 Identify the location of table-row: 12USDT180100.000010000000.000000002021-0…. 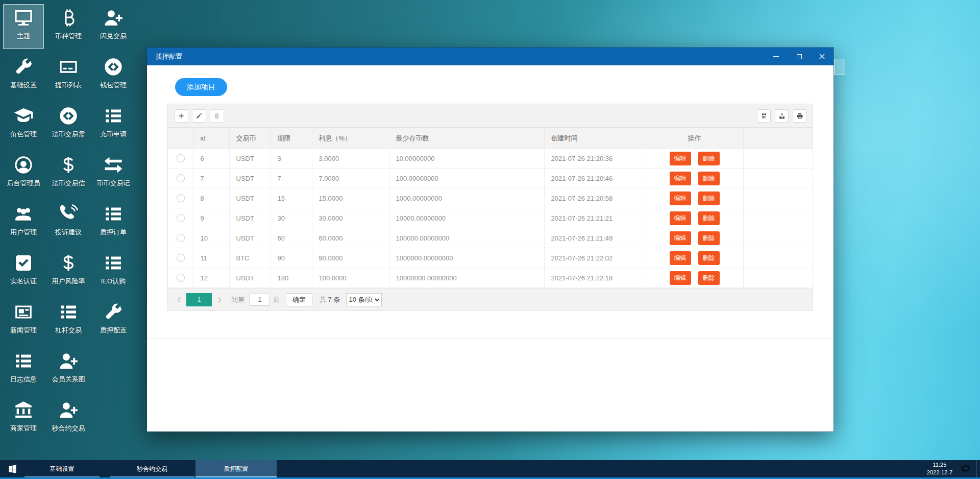
(490, 278).